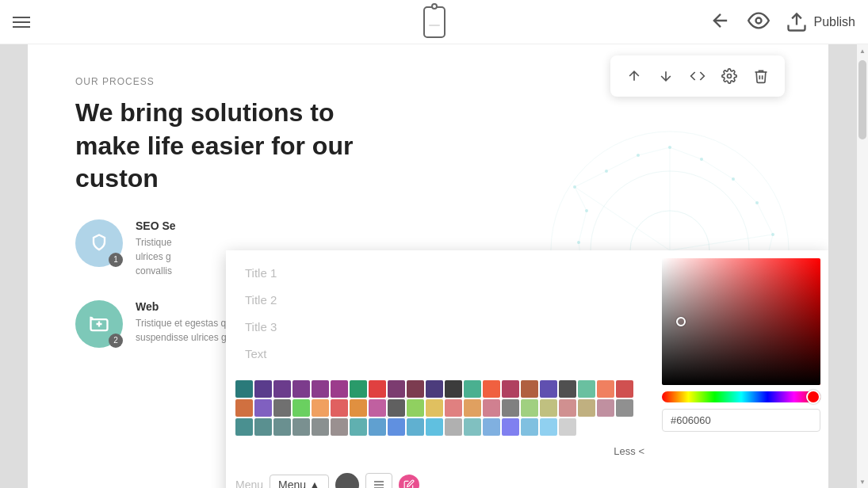  I want to click on menu-dropdown-button: Menu ▲, so click(300, 482).